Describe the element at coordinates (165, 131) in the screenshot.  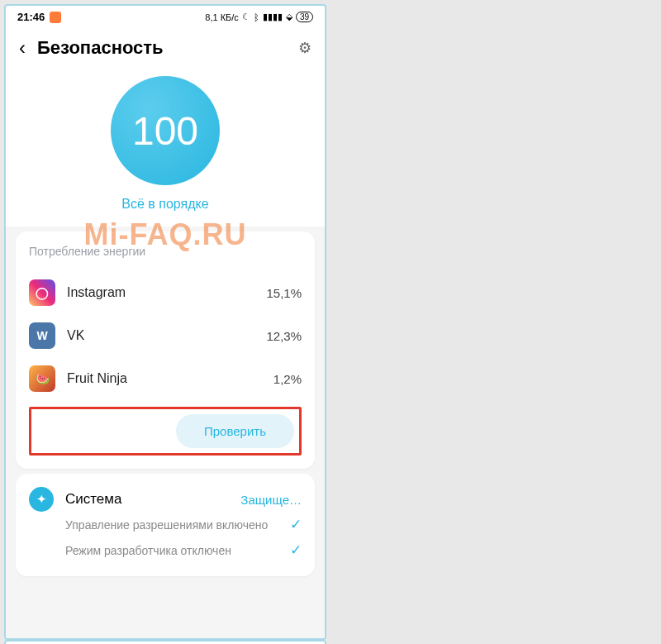
I see `security-score: 100` at that location.